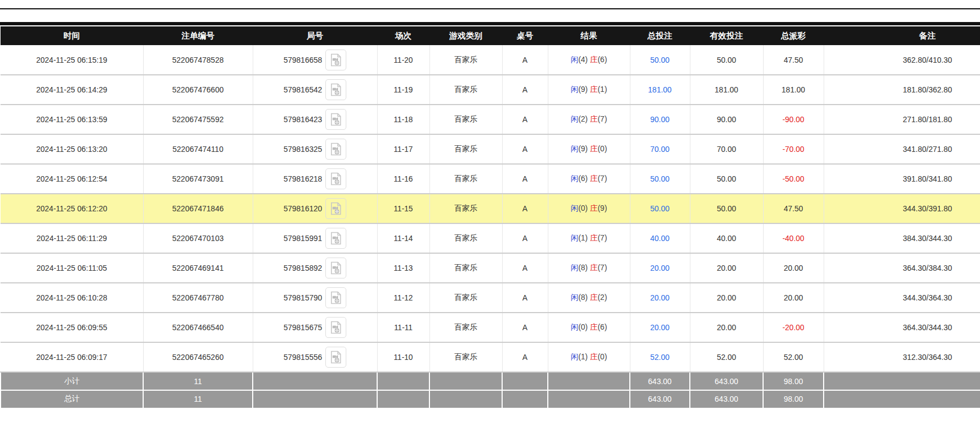 The width and height of the screenshot is (980, 421). What do you see at coordinates (72, 119) in the screenshot?
I see `cell-time: 2024-11-25 06:13:59` at bounding box center [72, 119].